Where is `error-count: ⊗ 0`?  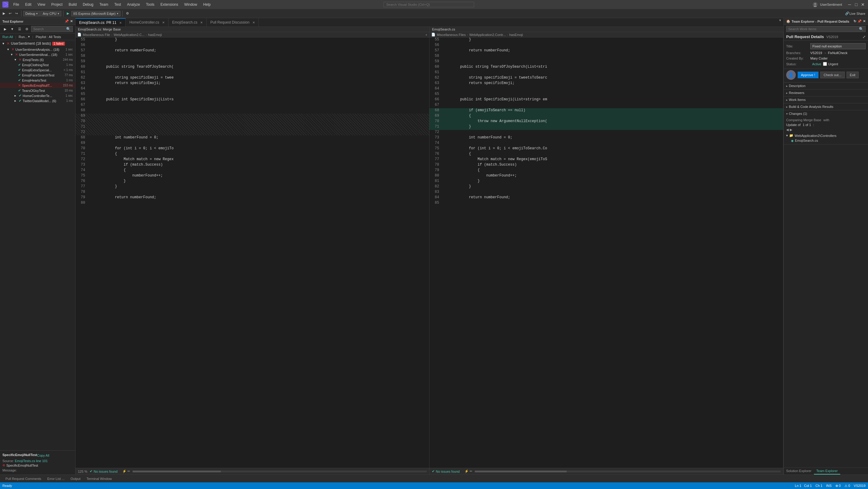
error-count: ⊗ 0 is located at coordinates (838, 486).